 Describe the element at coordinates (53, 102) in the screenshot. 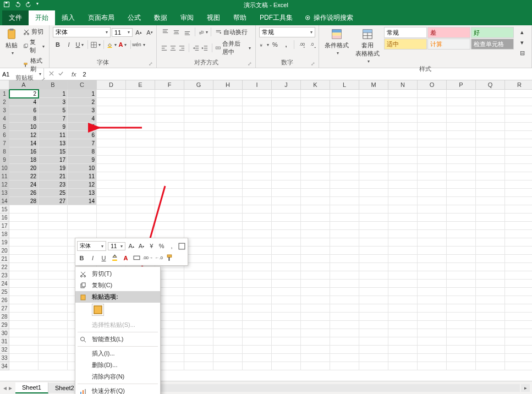

I see `cell: 3` at that location.